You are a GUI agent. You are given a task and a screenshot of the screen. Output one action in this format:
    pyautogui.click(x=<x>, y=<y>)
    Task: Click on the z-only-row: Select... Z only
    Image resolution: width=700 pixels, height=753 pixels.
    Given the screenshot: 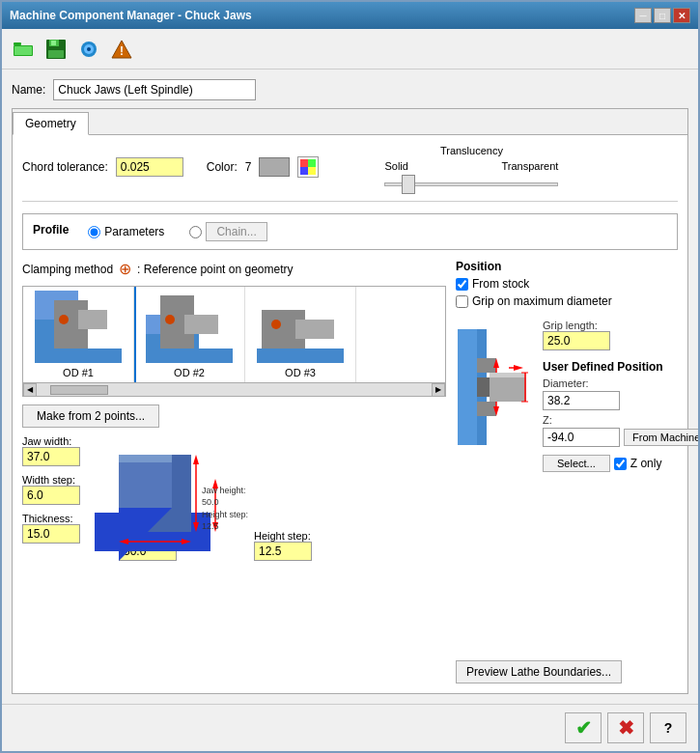 What is the action you would take?
    pyautogui.click(x=620, y=463)
    